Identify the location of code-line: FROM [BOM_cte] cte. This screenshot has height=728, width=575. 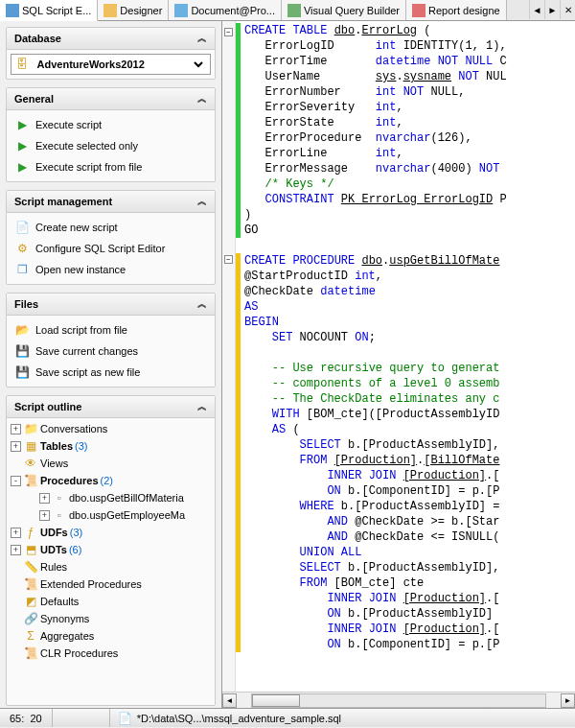
(410, 583).